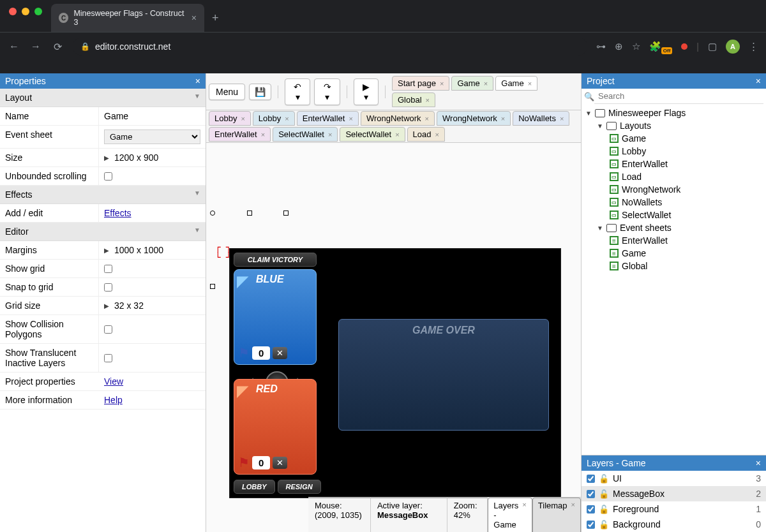 This screenshot has height=532, width=766. I want to click on document-tab: Start page×, so click(421, 83).